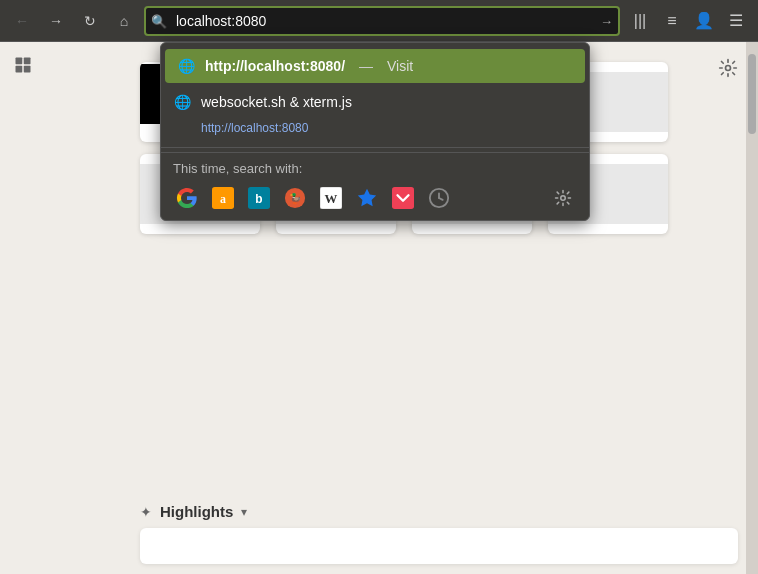  Describe the element at coordinates (752, 94) in the screenshot. I see `scrollbar-thumb` at that location.